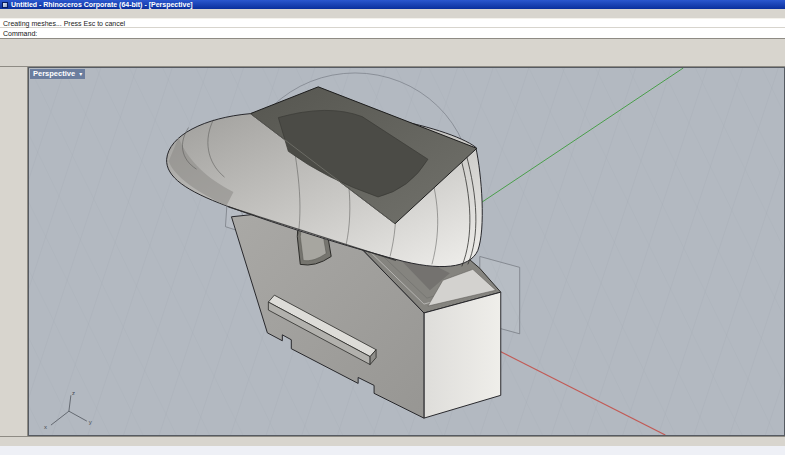 Image resolution: width=785 pixels, height=455 pixels. I want to click on main-toolbar, so click(392, 59).